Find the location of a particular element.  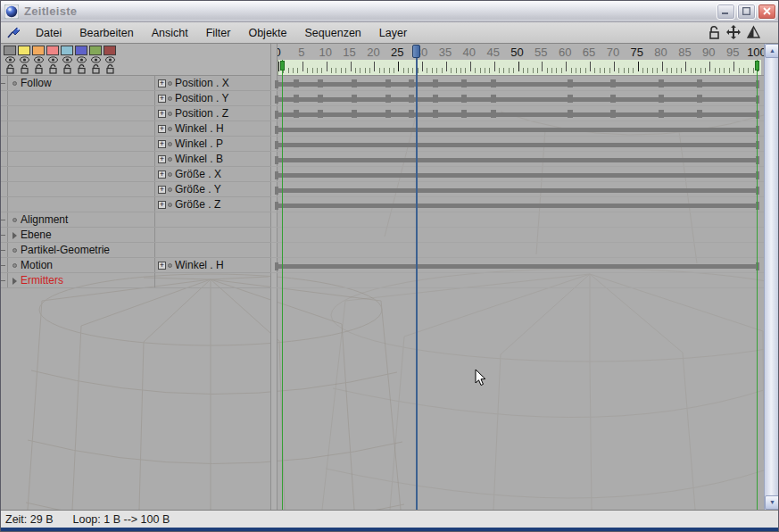

object-label: Follow is located at coordinates (36, 83).